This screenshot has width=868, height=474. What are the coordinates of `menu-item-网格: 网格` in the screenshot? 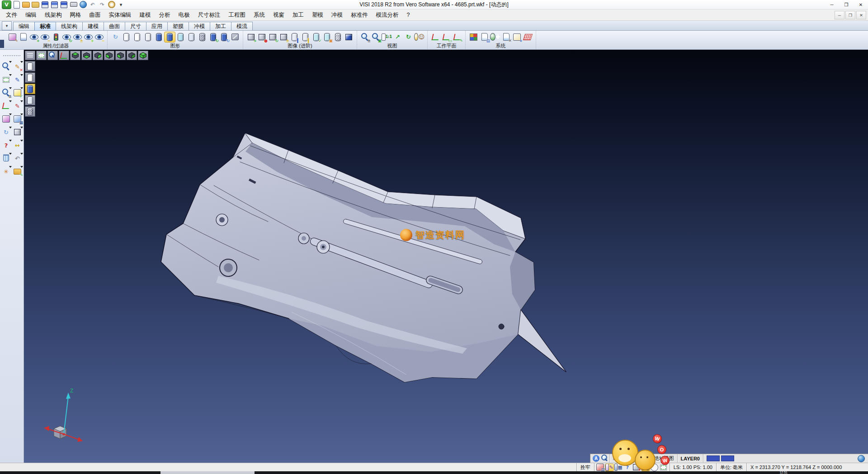 It's located at (76, 15).